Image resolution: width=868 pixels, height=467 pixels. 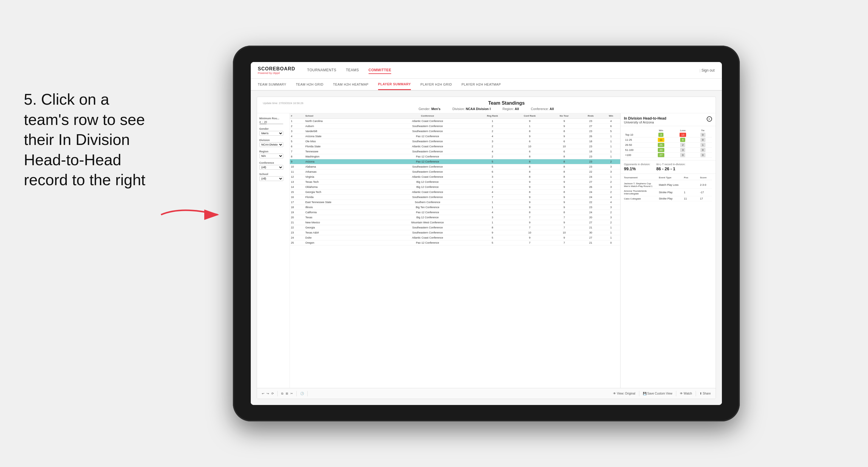 I want to click on table-row: 20 Texas Big 12 Conference 3 7 7 20 3, so click(x=455, y=218).